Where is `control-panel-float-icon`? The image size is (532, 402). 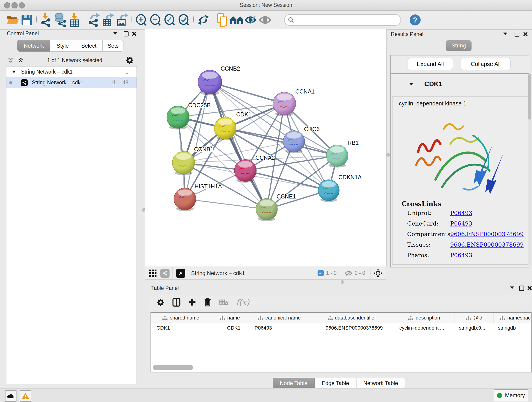 control-panel-float-icon is located at coordinates (115, 33).